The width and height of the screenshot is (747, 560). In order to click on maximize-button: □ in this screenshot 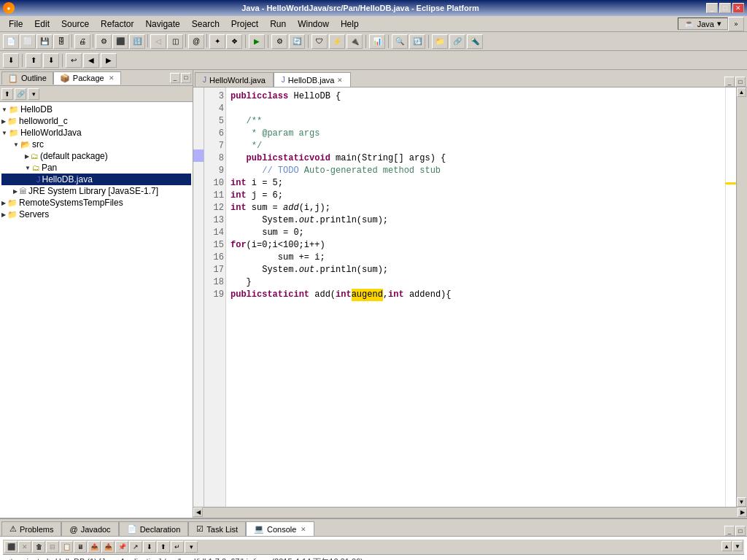, I will do `click(725, 8)`.